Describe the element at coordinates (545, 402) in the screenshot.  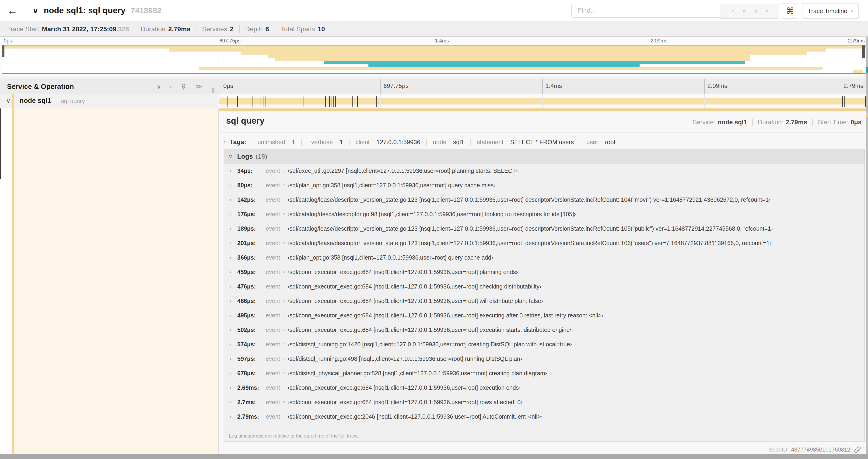
I see `log-row: ›2.7ms:event=‹sql/conn_executor_exec.go:…` at that location.